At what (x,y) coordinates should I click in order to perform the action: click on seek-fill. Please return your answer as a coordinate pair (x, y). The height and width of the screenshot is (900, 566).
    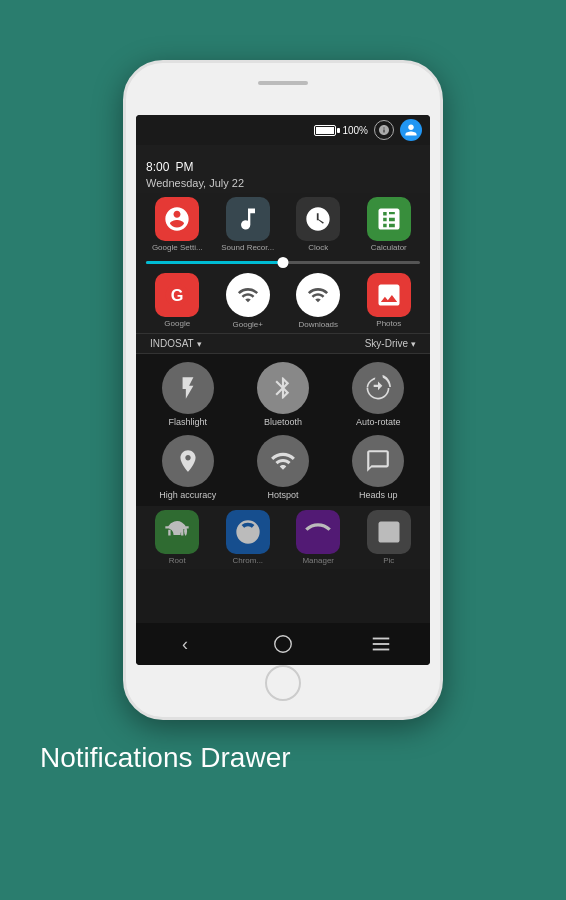
    Looking at the image, I should click on (214, 262).